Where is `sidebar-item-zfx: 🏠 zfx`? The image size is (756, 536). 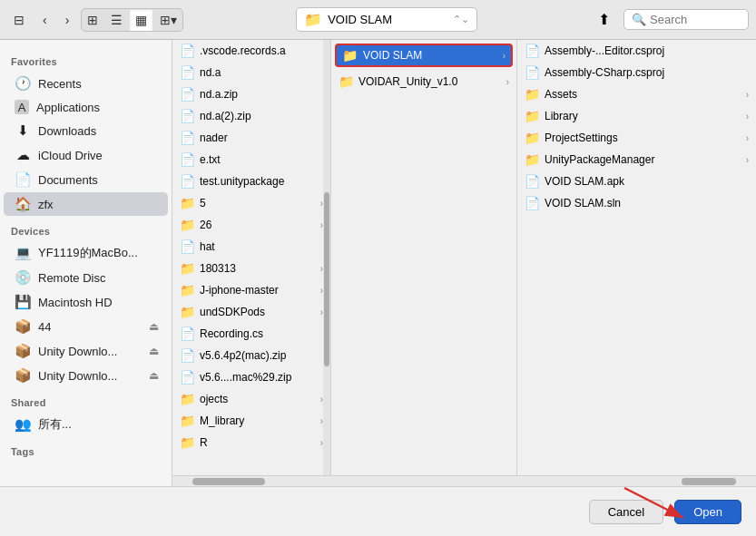 sidebar-item-zfx: 🏠 zfx is located at coordinates (85, 204).